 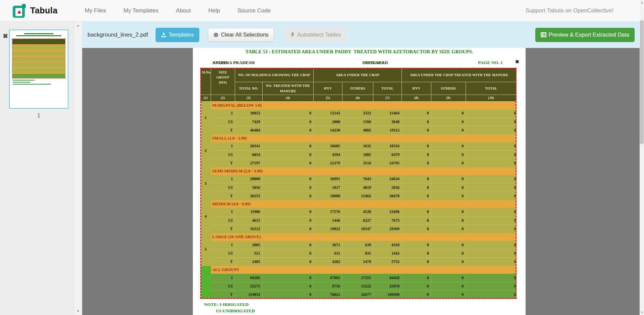 I want to click on slno-cell: 1, so click(x=206, y=118).